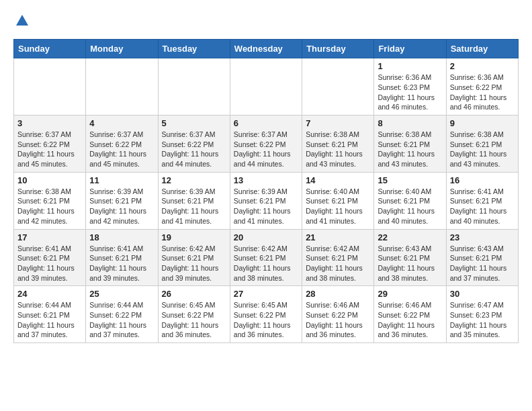  I want to click on day-cell: 22Sunrise: 6:43 AM Sunset: 6:21 PM Dayli…, so click(410, 258).